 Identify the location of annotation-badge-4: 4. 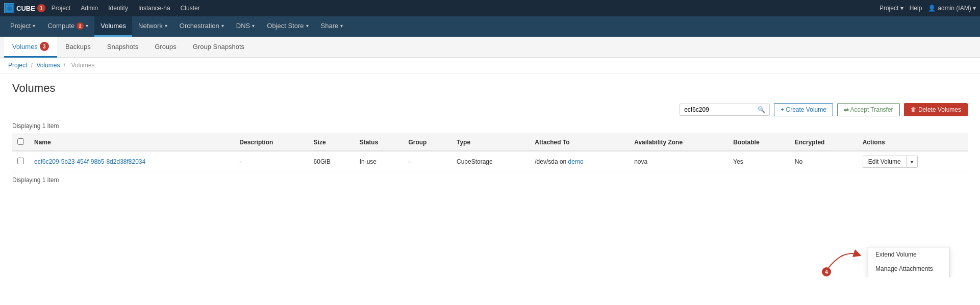
(826, 272).